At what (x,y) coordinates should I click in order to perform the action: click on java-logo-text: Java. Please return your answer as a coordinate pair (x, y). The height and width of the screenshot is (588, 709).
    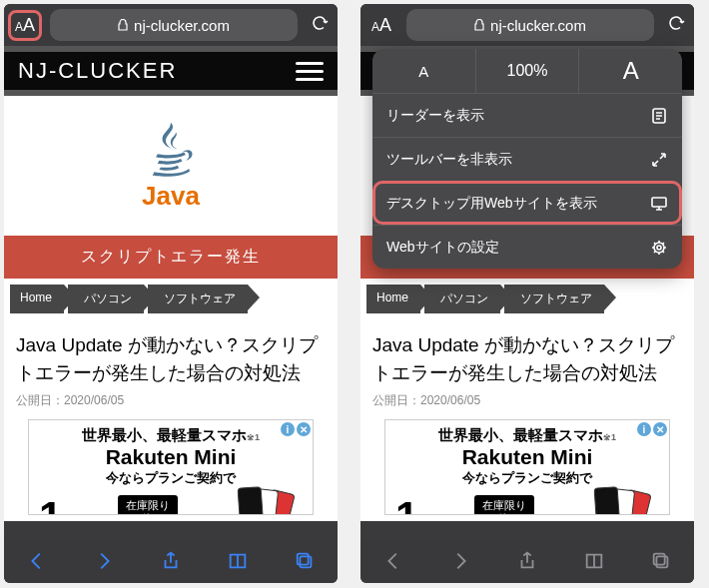
    Looking at the image, I should click on (171, 196).